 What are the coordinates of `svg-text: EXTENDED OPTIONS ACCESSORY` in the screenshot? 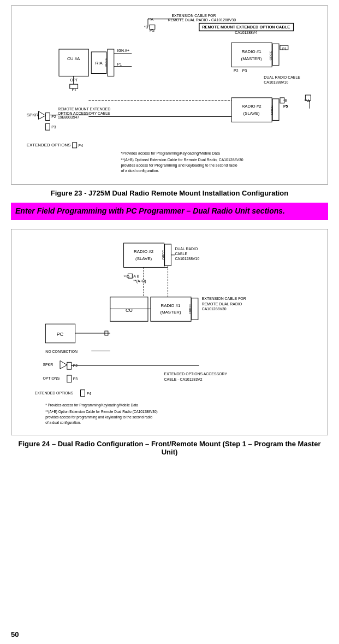 It's located at (196, 374).